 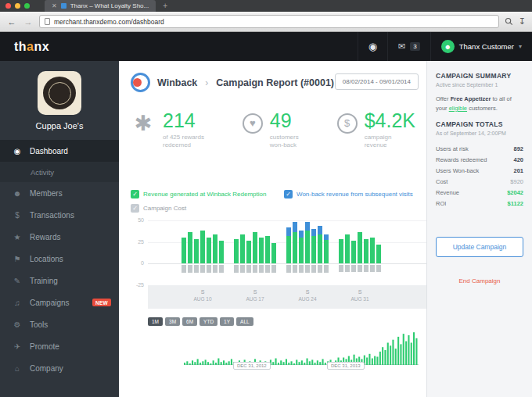 What do you see at coordinates (269, 22) in the screenshot?
I see `url-bar: merchant.thanxdemo.com/dashboard` at bounding box center [269, 22].